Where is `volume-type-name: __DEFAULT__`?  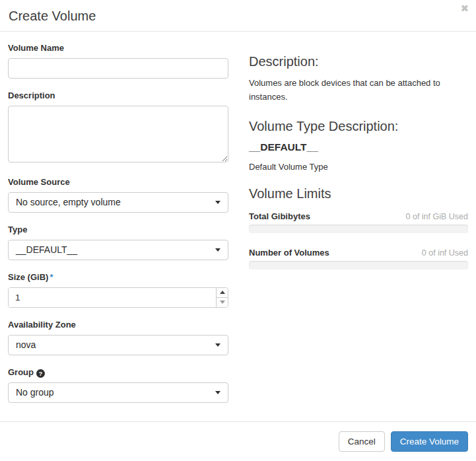
volume-type-name: __DEFAULT__ is located at coordinates (358, 147).